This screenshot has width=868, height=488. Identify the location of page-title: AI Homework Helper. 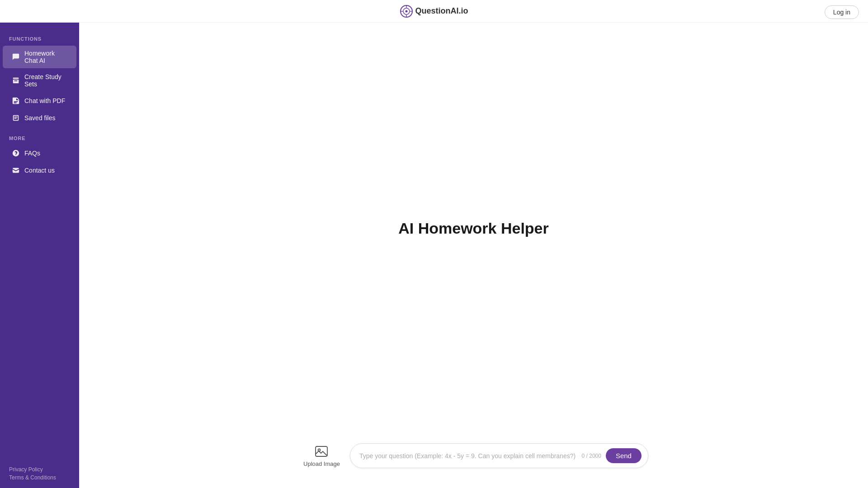
(474, 229).